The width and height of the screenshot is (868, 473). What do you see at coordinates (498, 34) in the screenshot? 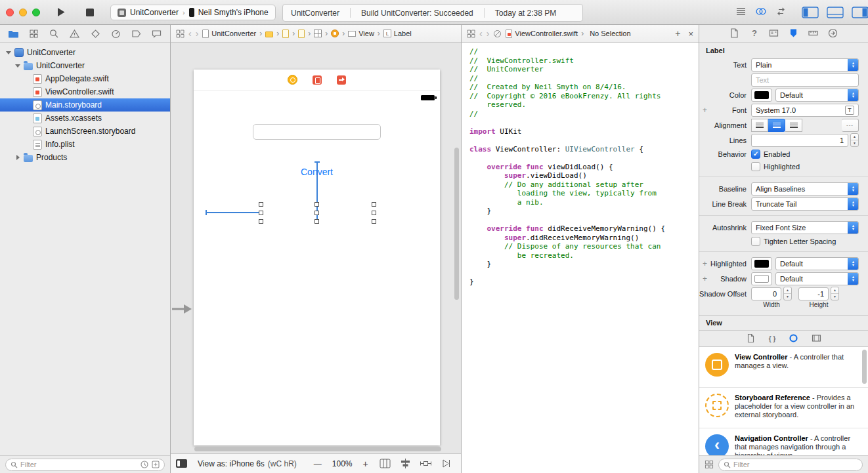
I see `no-counterpart-icon` at bounding box center [498, 34].